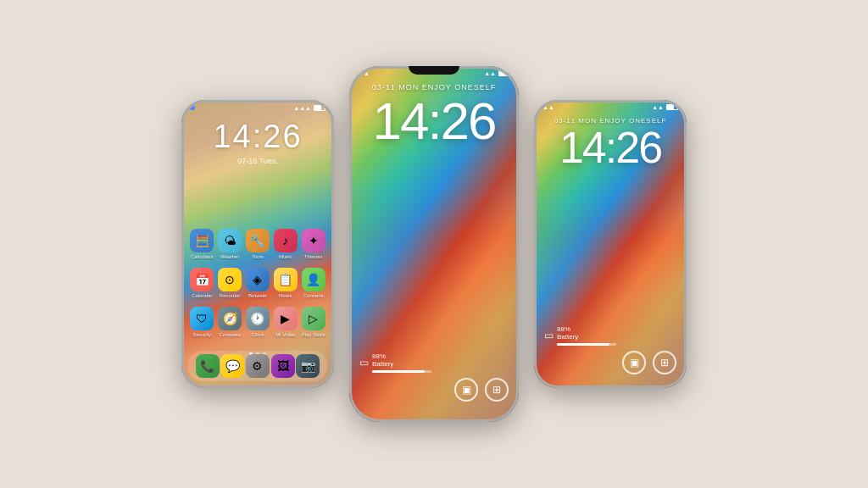 The image size is (868, 488). Describe the element at coordinates (232, 366) in the screenshot. I see `dock-messages: 💬` at that location.